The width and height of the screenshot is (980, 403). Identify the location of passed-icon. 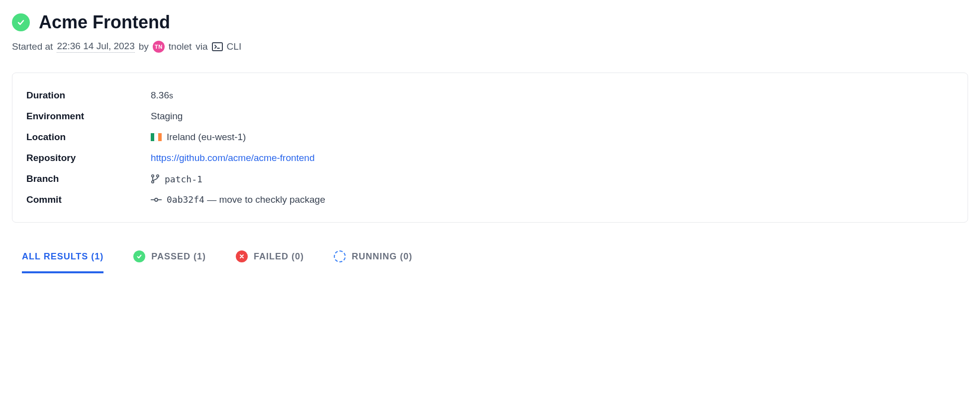
(139, 256).